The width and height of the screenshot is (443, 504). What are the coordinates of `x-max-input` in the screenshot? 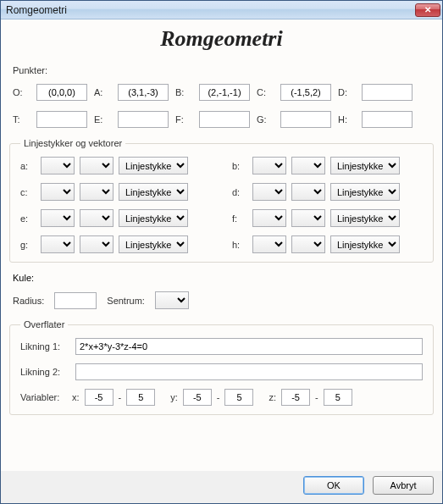 It's located at (141, 397).